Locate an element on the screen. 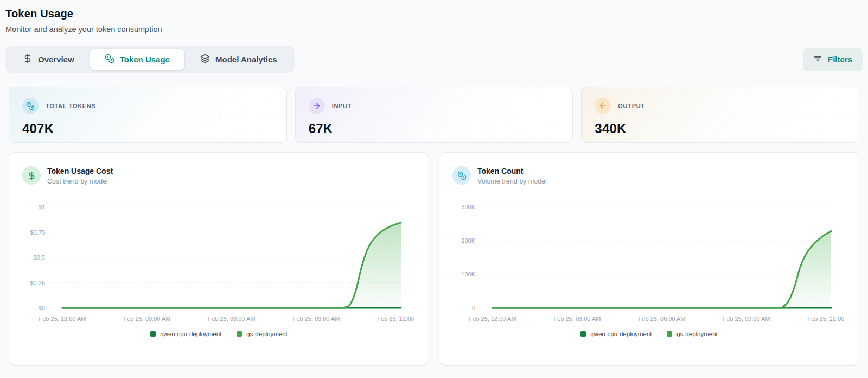 This screenshot has width=868, height=378. tab-label: Overview is located at coordinates (56, 60).